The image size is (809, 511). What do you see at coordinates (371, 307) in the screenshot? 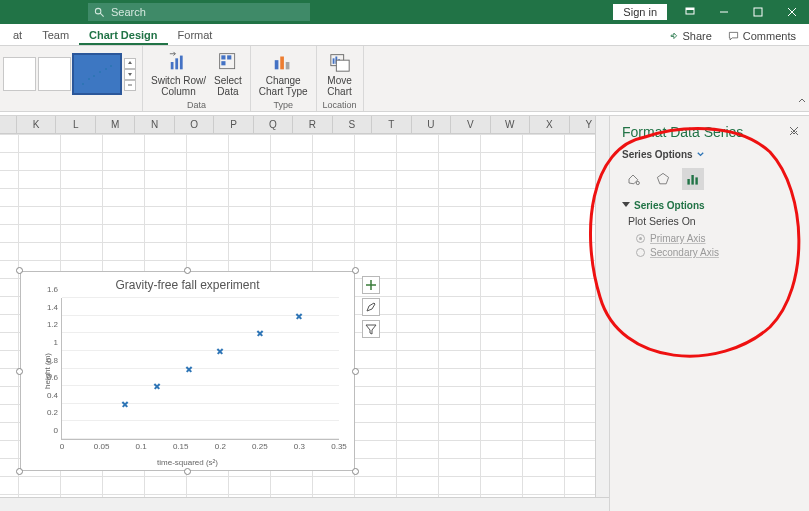
I see `chart-styles-button` at bounding box center [371, 307].